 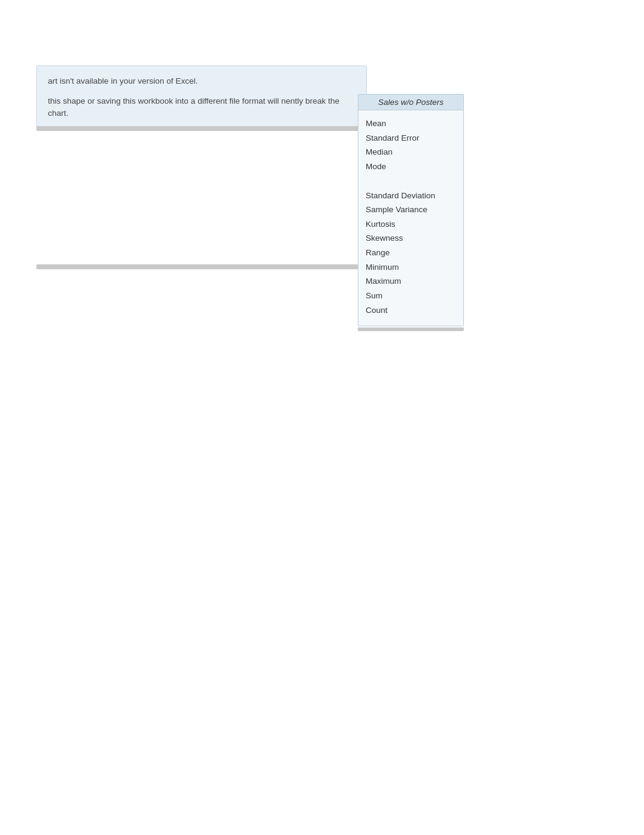 What do you see at coordinates (411, 138) in the screenshot?
I see `stats-standard-error: Standard Error` at bounding box center [411, 138].